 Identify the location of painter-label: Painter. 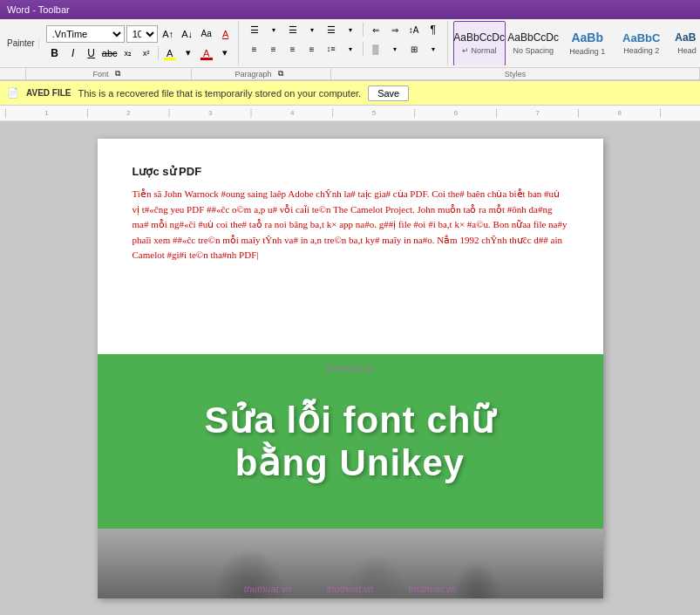
(21, 44).